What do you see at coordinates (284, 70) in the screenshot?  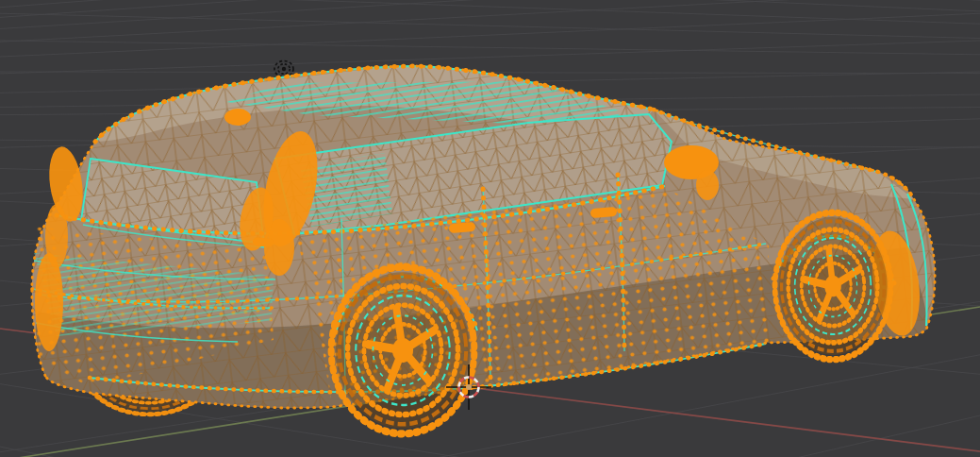 I see `point-light-icon` at bounding box center [284, 70].